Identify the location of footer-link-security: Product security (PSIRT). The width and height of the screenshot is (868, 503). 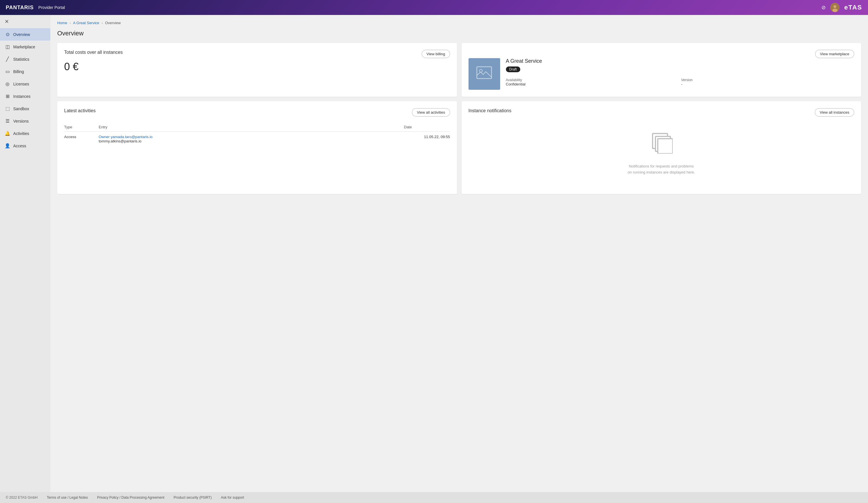
(193, 497).